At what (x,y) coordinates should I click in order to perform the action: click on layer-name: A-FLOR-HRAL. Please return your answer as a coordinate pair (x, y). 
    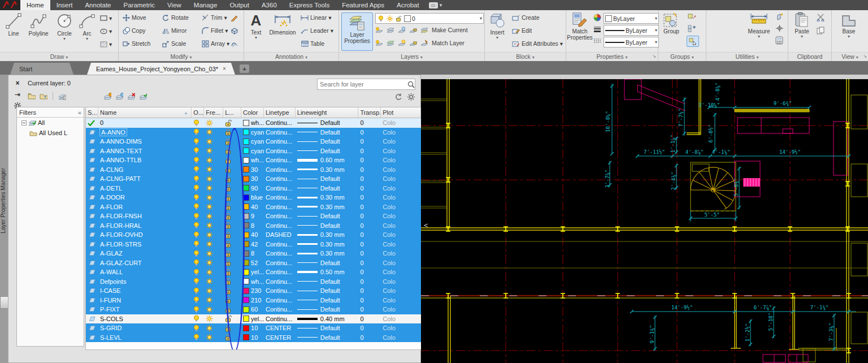
    Looking at the image, I should click on (145, 226).